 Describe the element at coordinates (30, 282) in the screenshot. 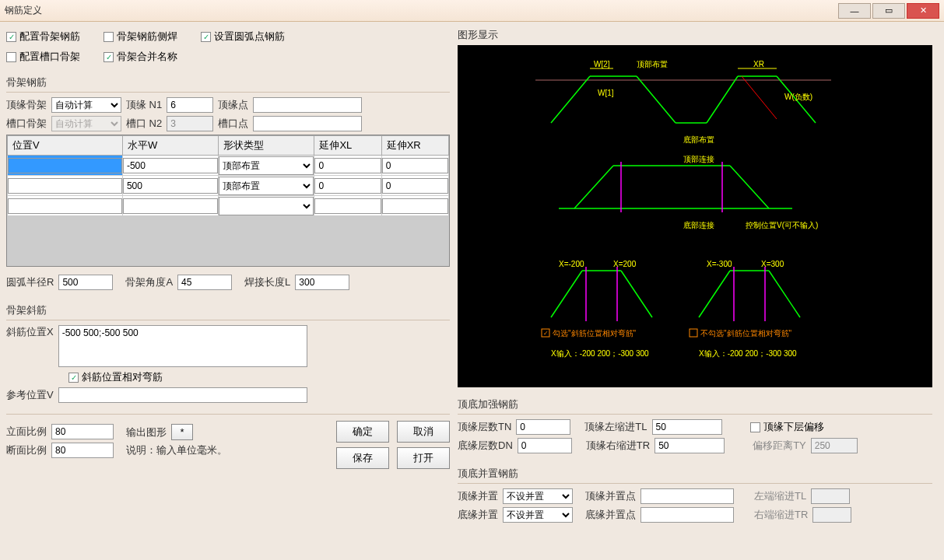

I see `arc-r-lbl: 圆弧半径R` at that location.